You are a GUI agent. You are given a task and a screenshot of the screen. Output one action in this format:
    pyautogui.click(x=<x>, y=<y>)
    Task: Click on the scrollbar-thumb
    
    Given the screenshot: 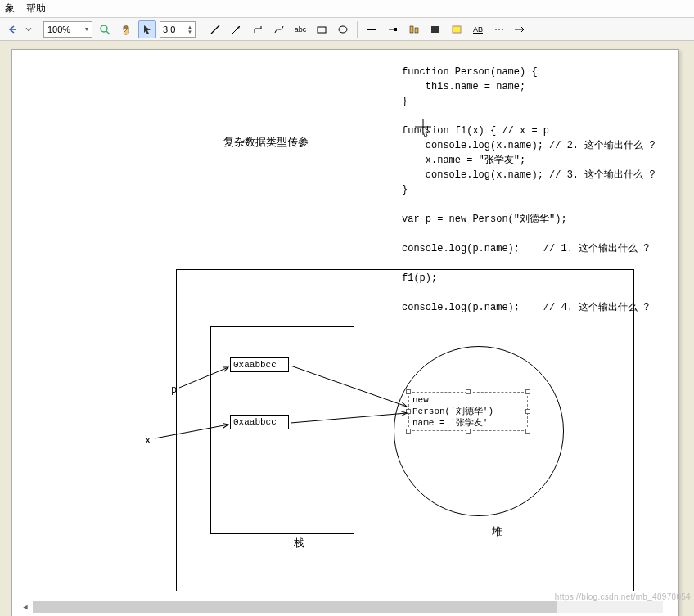 What is the action you would take?
    pyautogui.click(x=295, y=607)
    